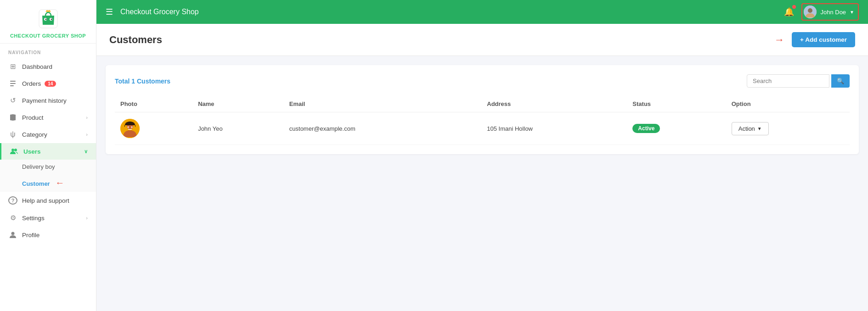  Describe the element at coordinates (452, 12) in the screenshot. I see `topbar-title: Checkout Grocery Shop` at that location.